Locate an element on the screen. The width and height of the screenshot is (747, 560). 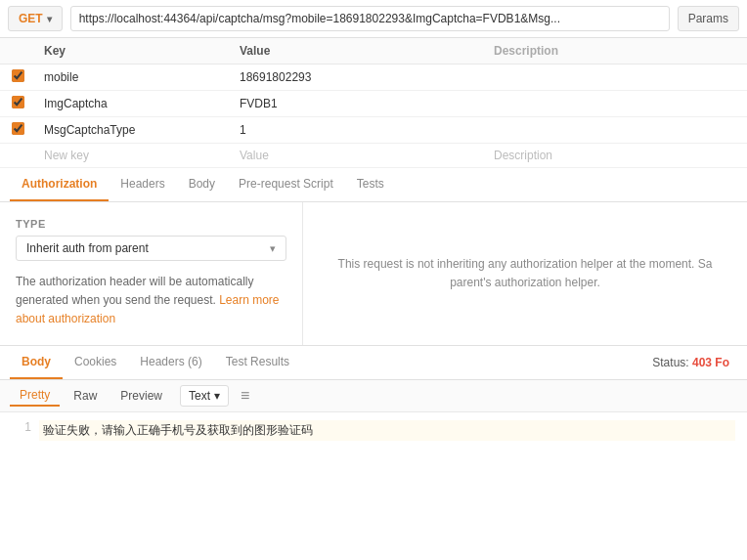
new-row-key: New key is located at coordinates (132, 156).